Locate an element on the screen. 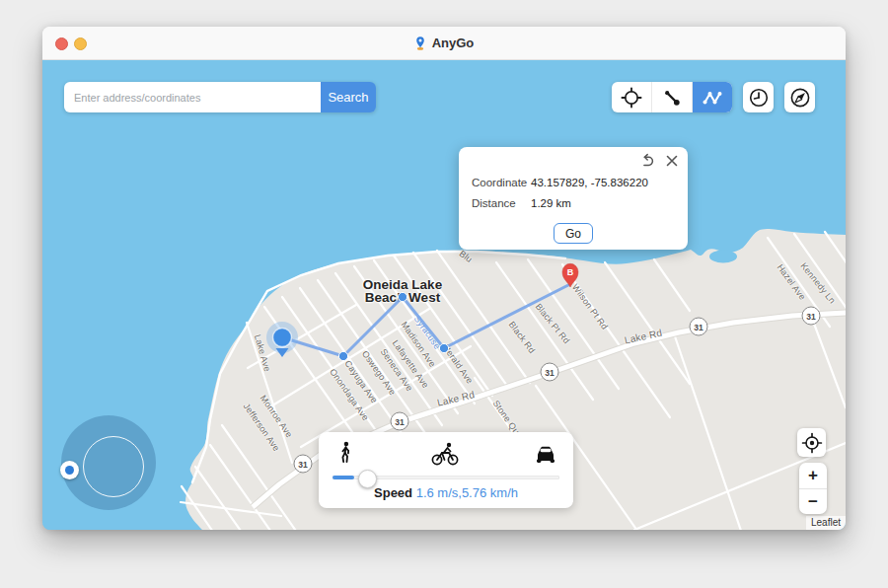 This screenshot has height=588, width=888. route-polyline is located at coordinates (425, 321).